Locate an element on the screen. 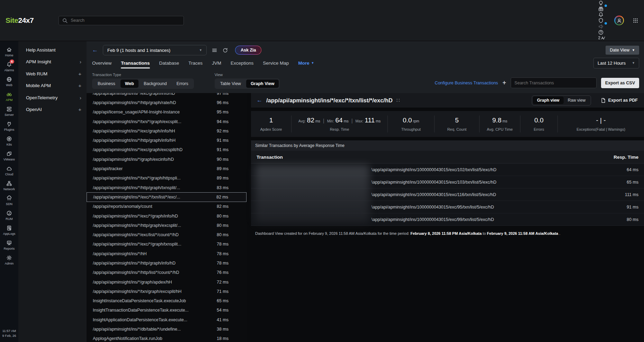  transaction-row: /app/api/apminsight/ins/*/exc/*/txn/list… is located at coordinates (167, 197).